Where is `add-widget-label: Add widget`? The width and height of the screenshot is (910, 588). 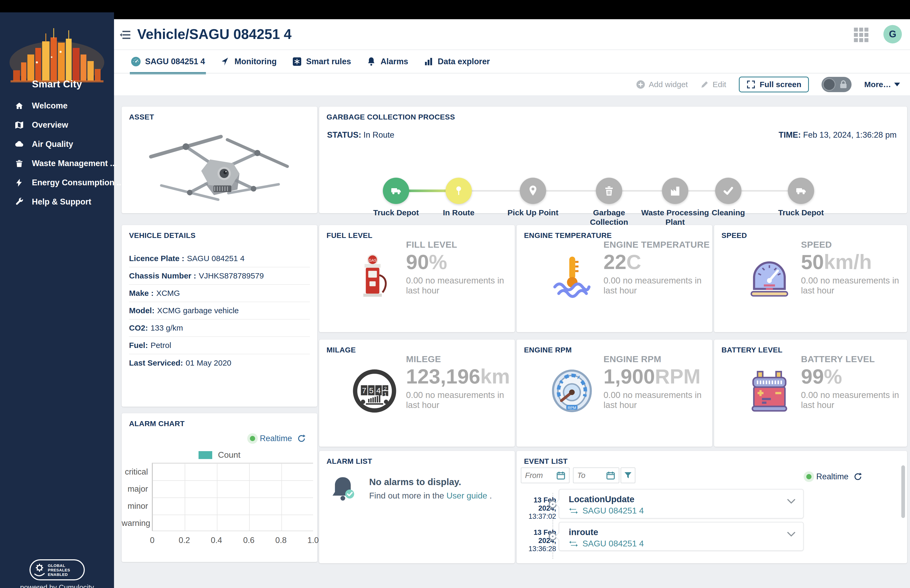 add-widget-label: Add widget is located at coordinates (668, 85).